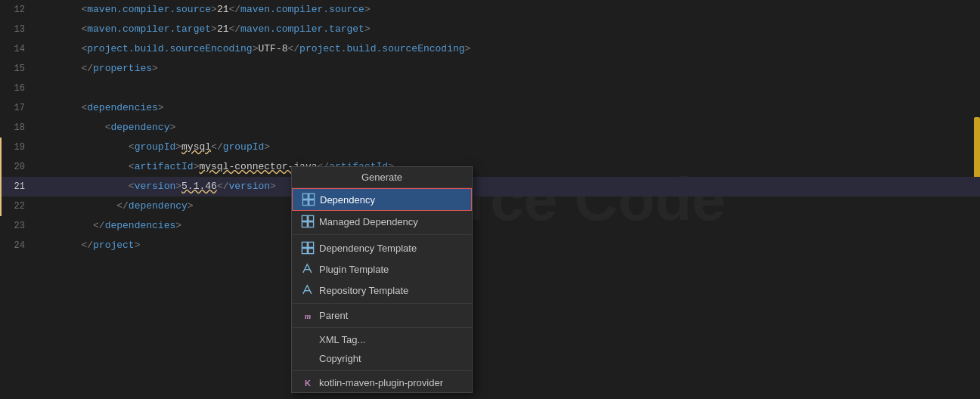 Image resolution: width=980 pixels, height=399 pixels. I want to click on menu-item-repository-template-label: Repository Template, so click(364, 290).